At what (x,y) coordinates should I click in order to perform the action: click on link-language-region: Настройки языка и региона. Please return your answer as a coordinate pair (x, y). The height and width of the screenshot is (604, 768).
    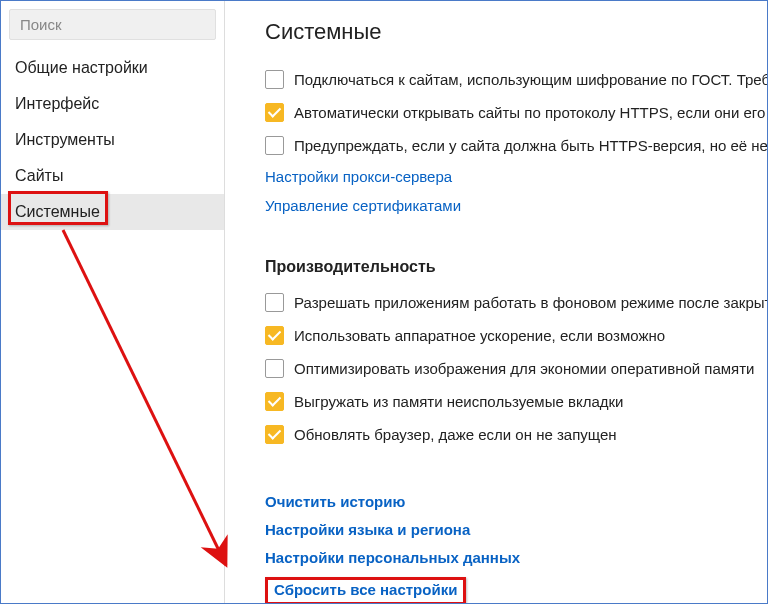
    Looking at the image, I should click on (516, 530).